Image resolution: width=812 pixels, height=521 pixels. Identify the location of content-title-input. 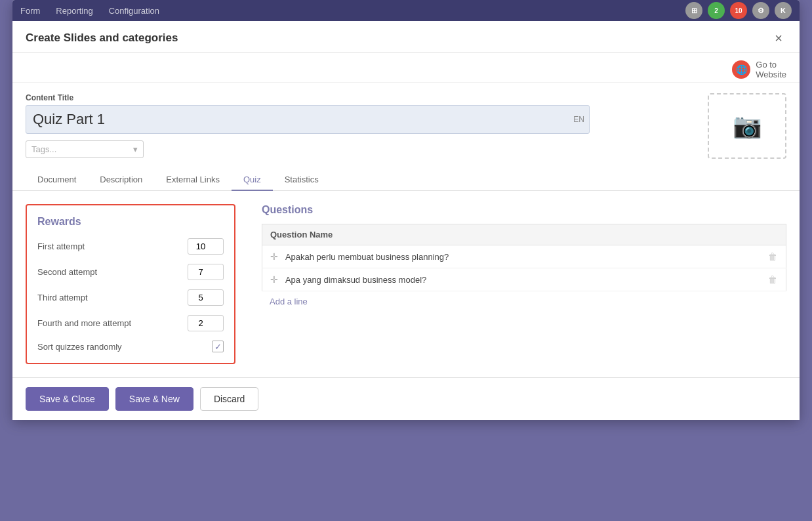
(308, 119).